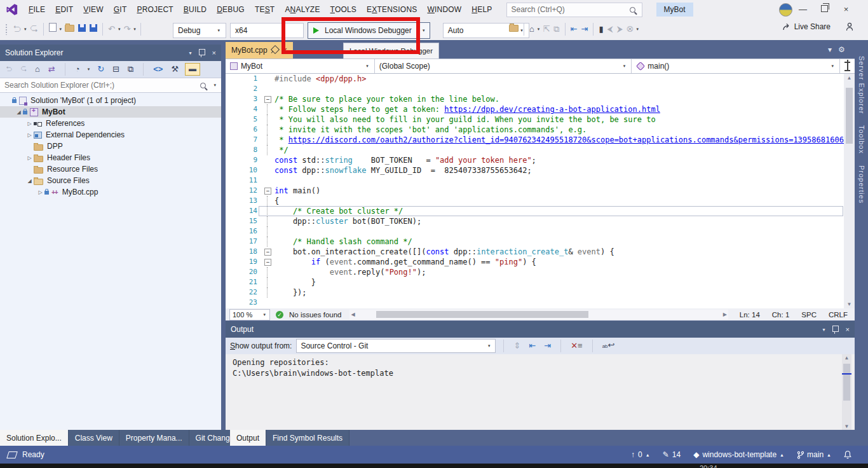 The height and width of the screenshot is (468, 868). Describe the element at coordinates (214, 53) in the screenshot. I see `close-panel-icon: ×` at that location.